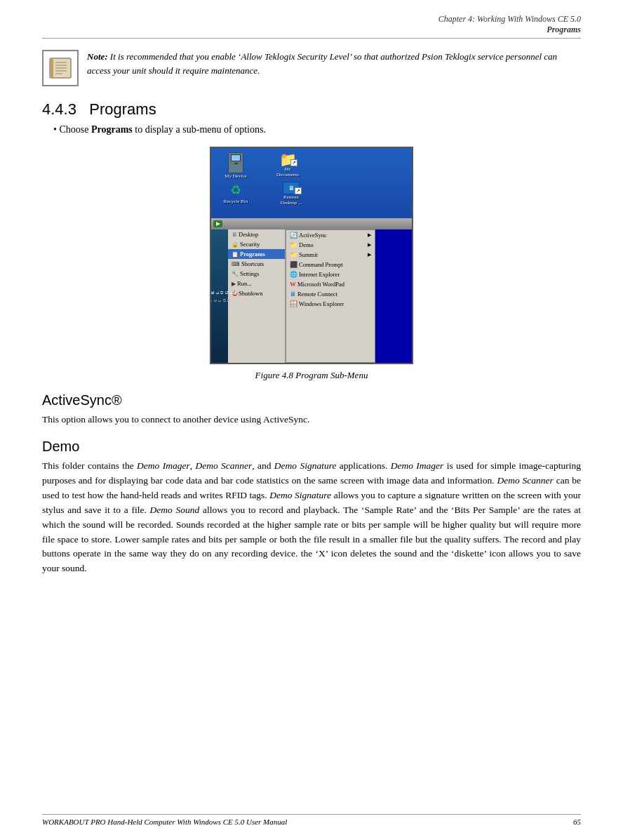 This screenshot has width=623, height=840. What do you see at coordinates (291, 194) in the screenshot?
I see `desktop-icon-remote: 🖥 ↗ RemoteDesktop ...` at bounding box center [291, 194].